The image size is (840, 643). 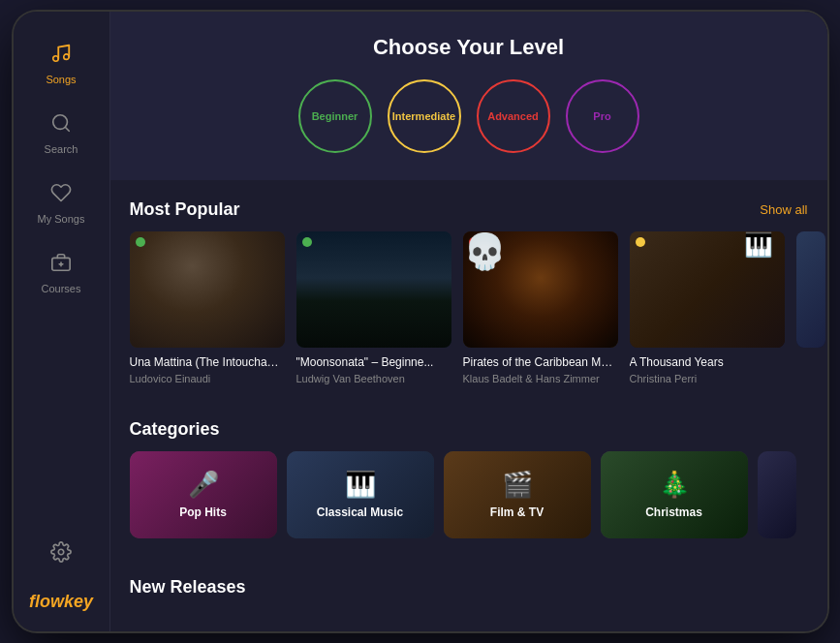 What do you see at coordinates (335, 116) in the screenshot?
I see `beginner-button: Beginner` at bounding box center [335, 116].